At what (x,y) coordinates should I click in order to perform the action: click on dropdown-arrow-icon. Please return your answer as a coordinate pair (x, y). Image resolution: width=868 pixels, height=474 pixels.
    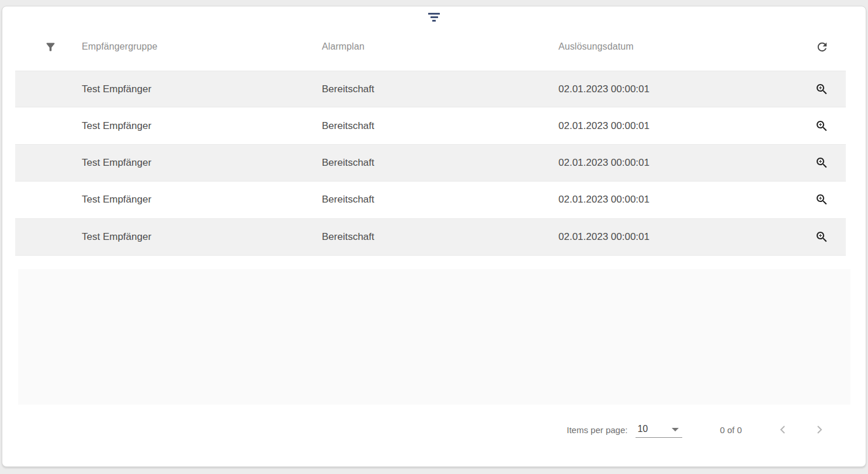
    Looking at the image, I should click on (675, 430).